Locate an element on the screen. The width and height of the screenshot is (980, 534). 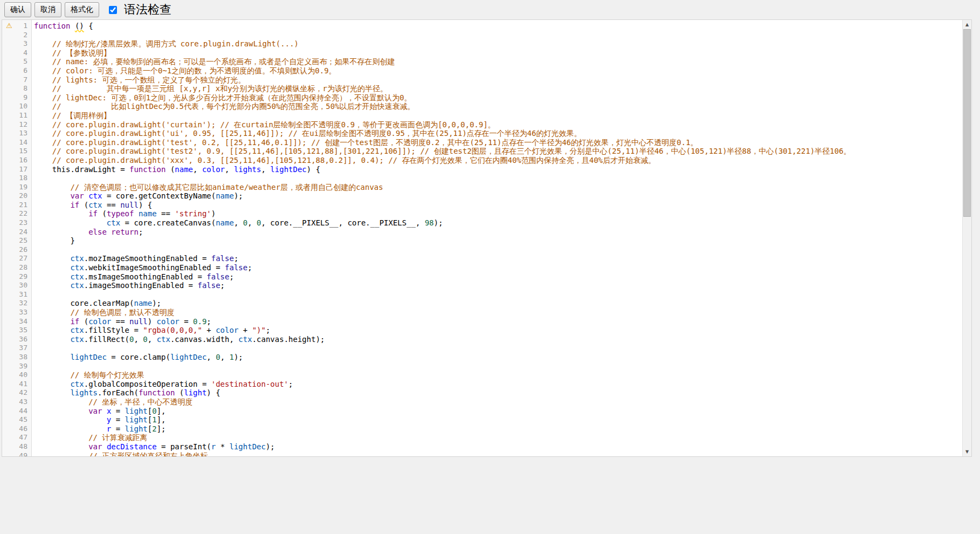
syntax-check-checkbox is located at coordinates (113, 10).